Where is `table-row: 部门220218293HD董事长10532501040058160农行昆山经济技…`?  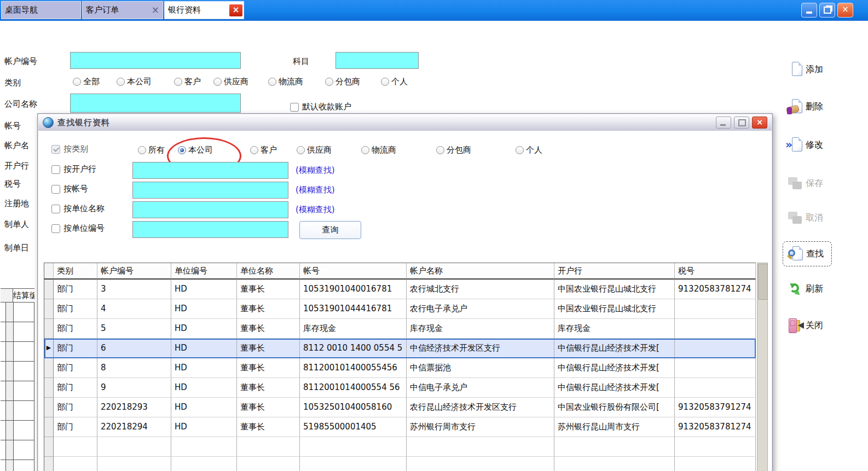
table-row: 部门220218293HD董事长10532501040058160农行昆山经济技… is located at coordinates (400, 408).